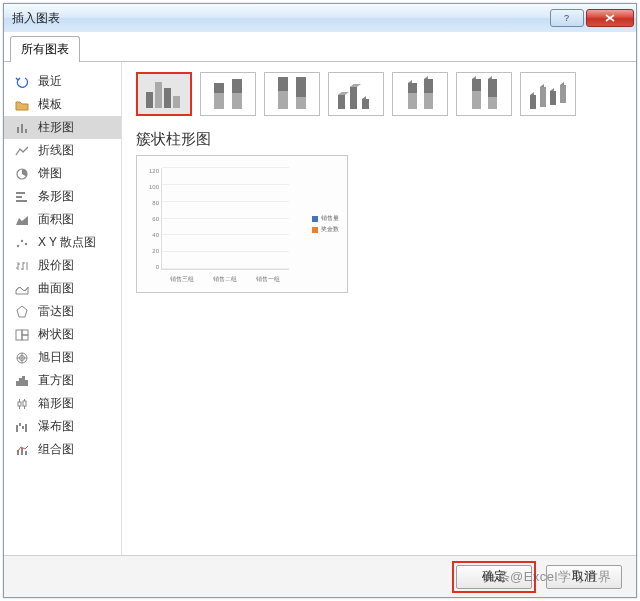 The width and height of the screenshot is (640, 601). What do you see at coordinates (56, 150) in the screenshot?
I see `sidebar-item-label: 折线图` at bounding box center [56, 150].